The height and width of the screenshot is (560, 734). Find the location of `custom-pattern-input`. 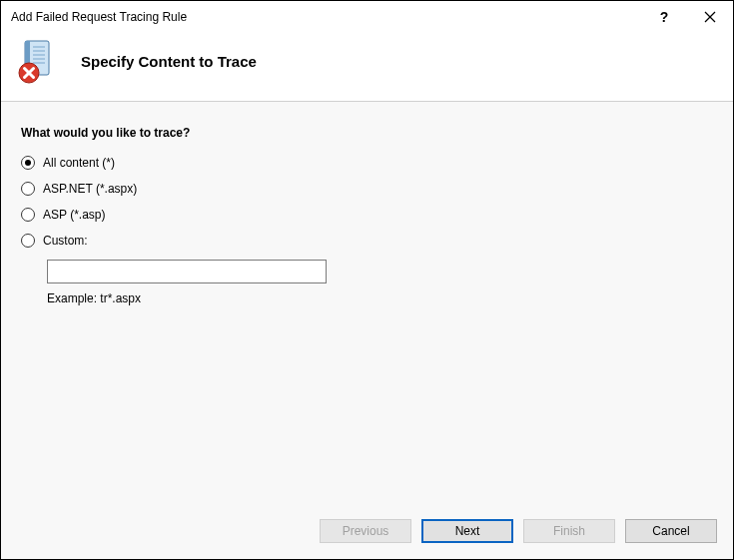

custom-pattern-input is located at coordinates (187, 272).